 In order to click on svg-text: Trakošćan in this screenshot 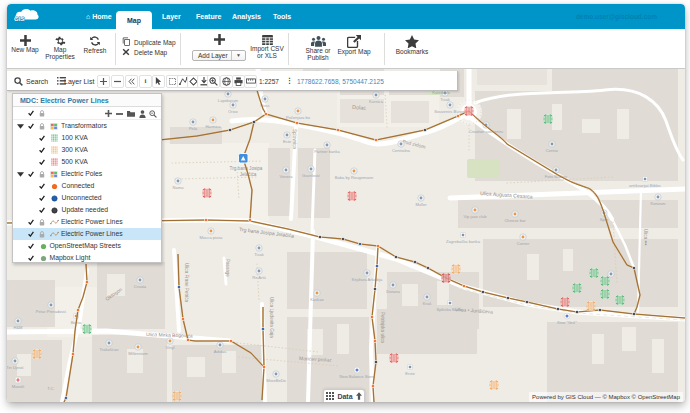, I will do `click(110, 350)`.